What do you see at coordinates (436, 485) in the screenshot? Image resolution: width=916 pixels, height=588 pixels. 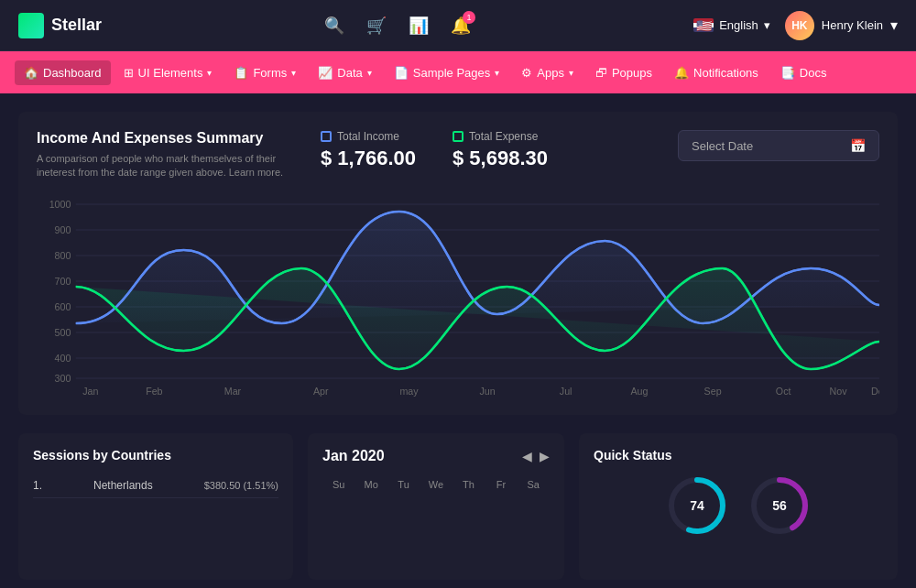 I see `calendar-days-header: Su Mo Tu We Th Fr Sa` at bounding box center [436, 485].